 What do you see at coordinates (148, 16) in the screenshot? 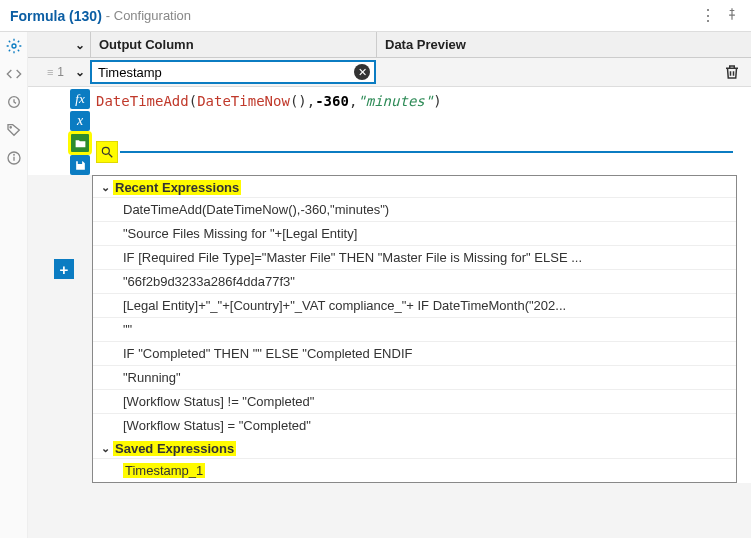
I see `tool-subtitle: - Configuration` at bounding box center [148, 16].